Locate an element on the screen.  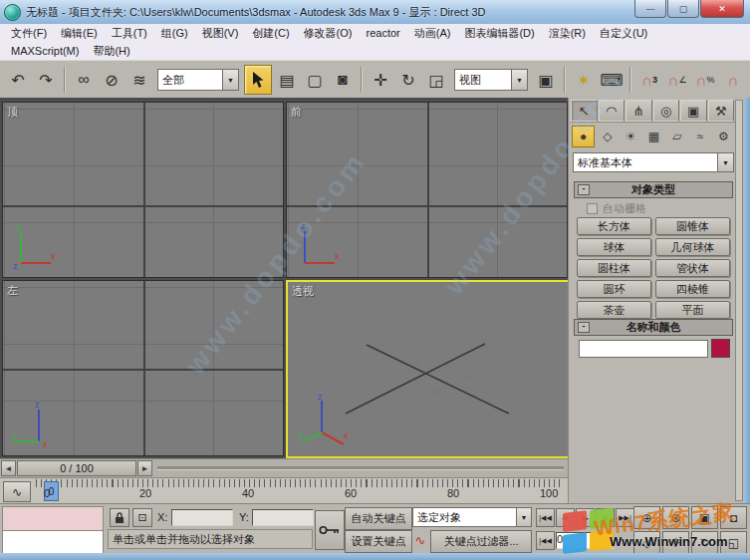
selection-set-dropdown: 选定对象 ▼ is located at coordinates (472, 517).